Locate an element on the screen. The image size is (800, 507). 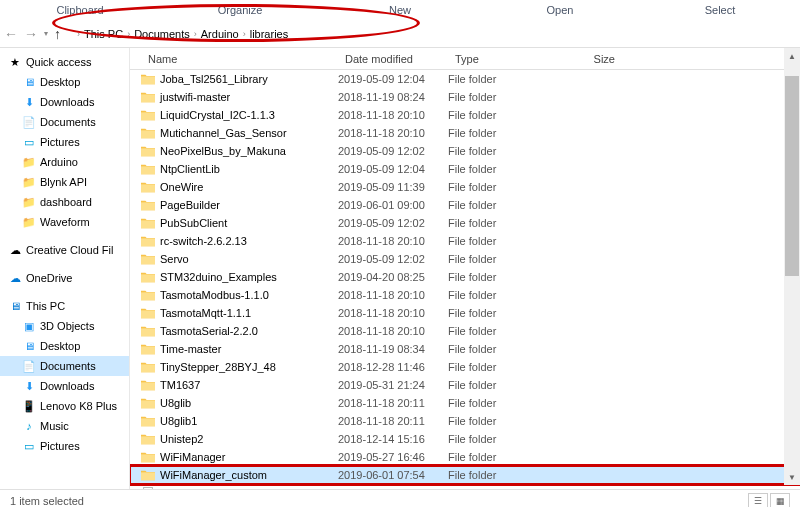
file-row: TasmotaMqtt-1.1.12018-11-18 20:10File fo… is located at coordinates (465, 313).